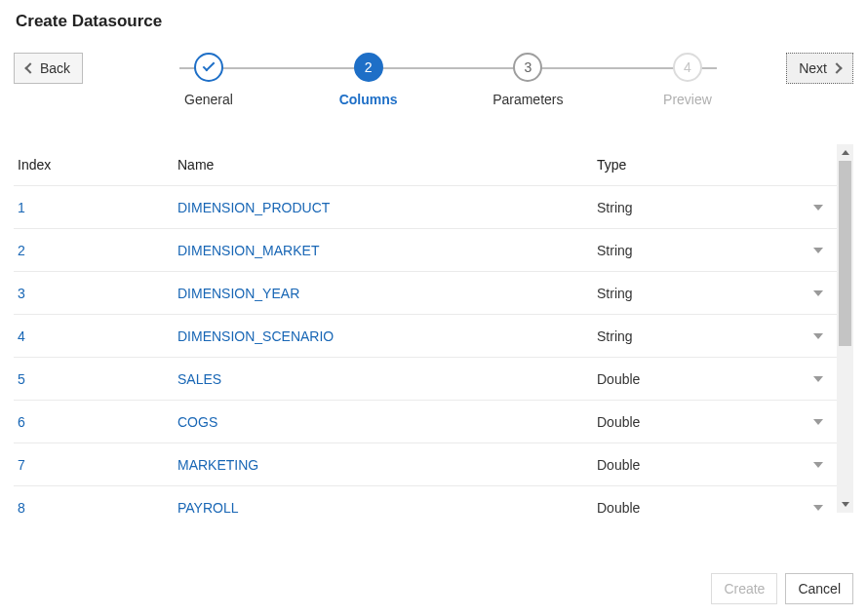  Describe the element at coordinates (528, 80) in the screenshot. I see `step-parameters: 3Parameters` at that location.